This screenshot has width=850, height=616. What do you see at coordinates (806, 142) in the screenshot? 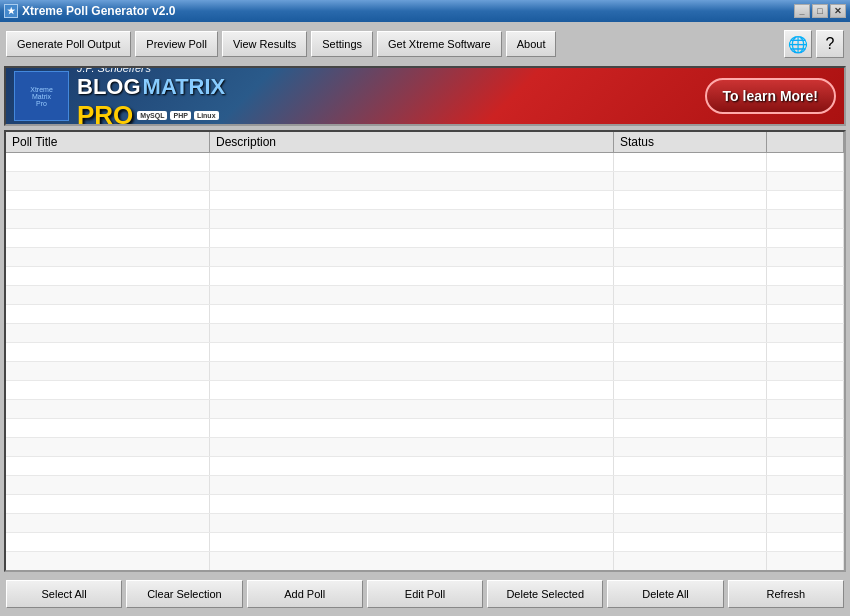
I see `col-header-extra` at bounding box center [806, 142].